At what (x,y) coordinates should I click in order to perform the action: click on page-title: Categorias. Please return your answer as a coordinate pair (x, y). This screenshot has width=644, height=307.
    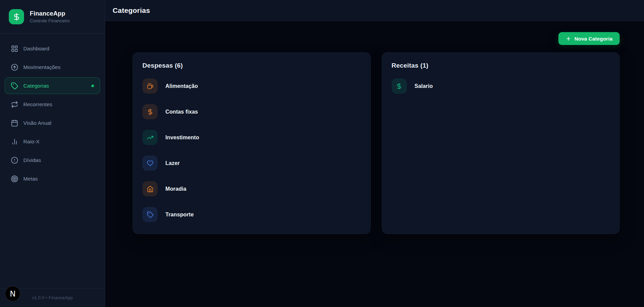
    Looking at the image, I should click on (131, 10).